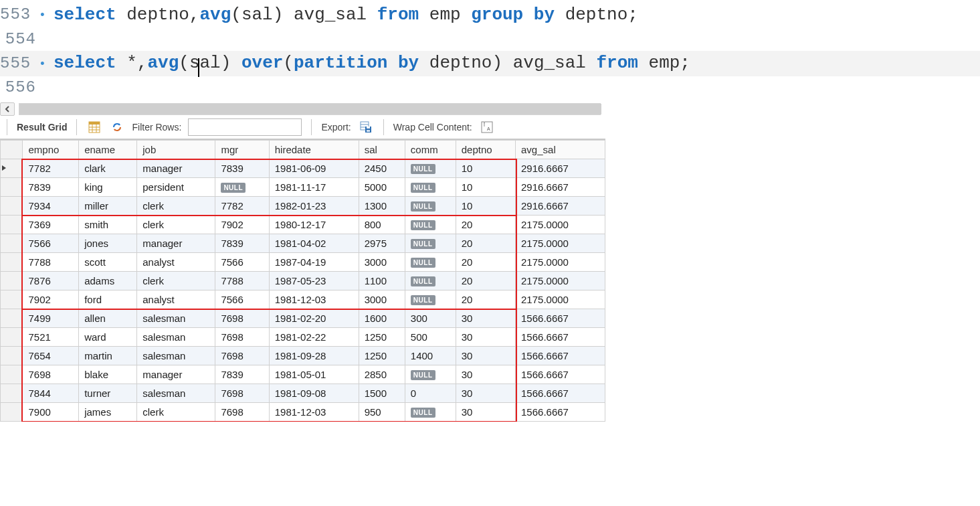 The image size is (980, 506). What do you see at coordinates (487, 127) in the screenshot?
I see `wrap-cell-content-icon: I A` at bounding box center [487, 127].